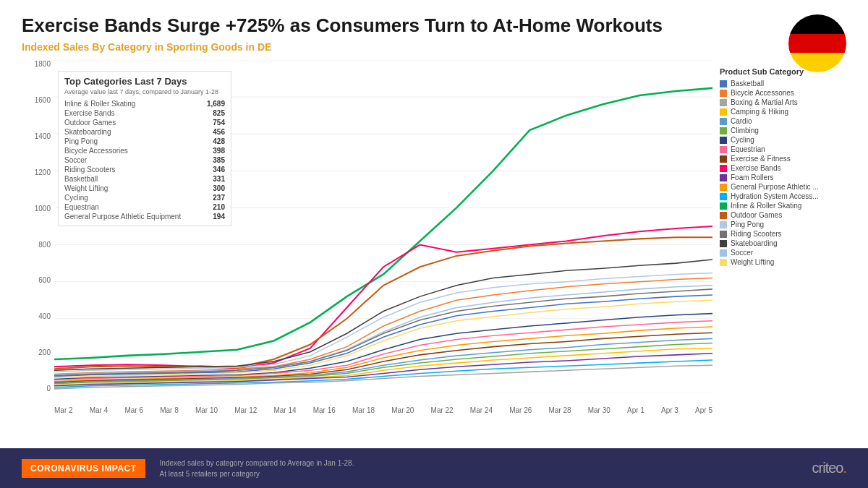 The image size is (868, 488). I want to click on inset-row: Equestrian210, so click(145, 207).